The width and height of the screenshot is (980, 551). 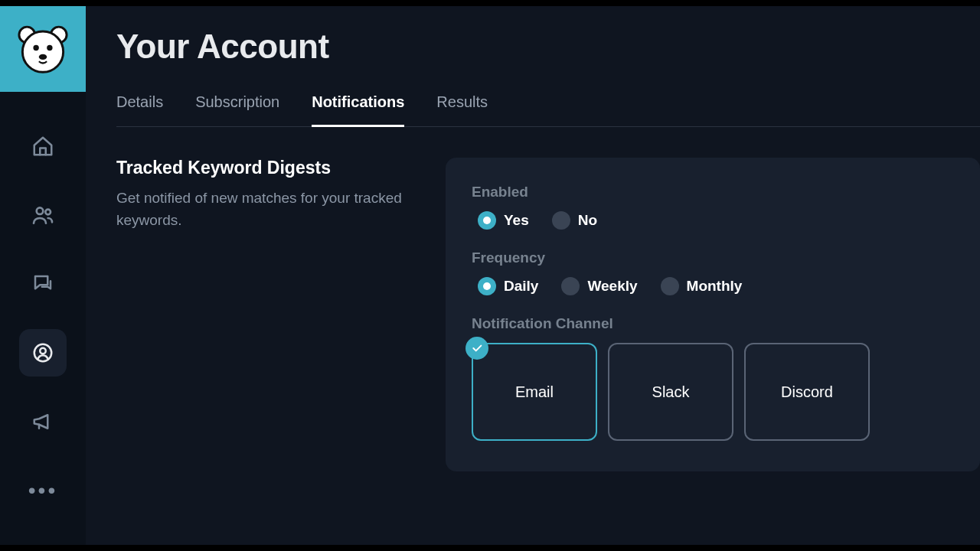 What do you see at coordinates (477, 348) in the screenshot?
I see `check-icon` at bounding box center [477, 348].